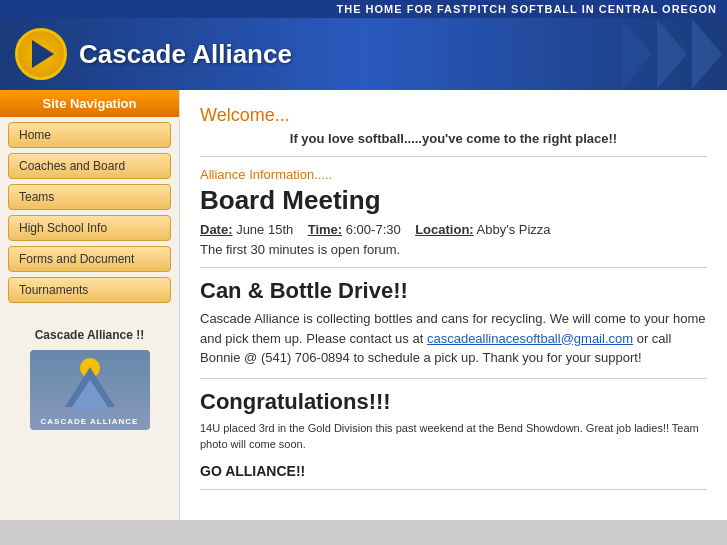  What do you see at coordinates (90, 290) in the screenshot?
I see `sidebar-item-tournaments: Tournaments` at bounding box center [90, 290].